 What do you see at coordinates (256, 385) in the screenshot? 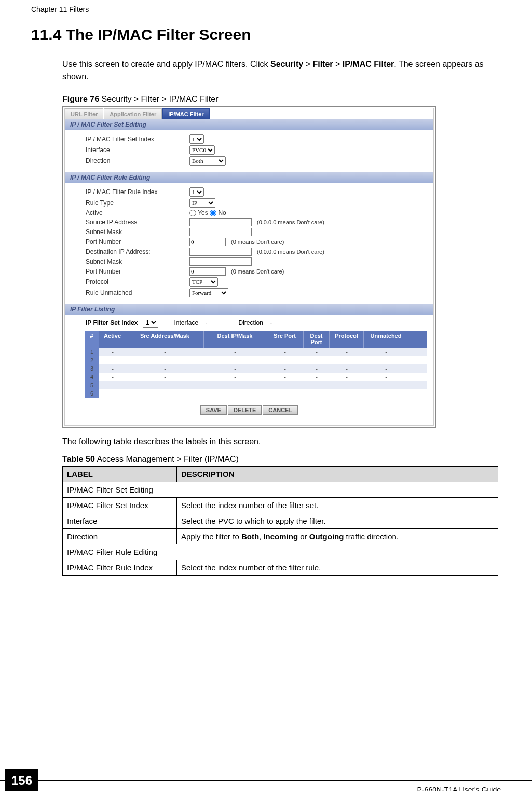
I see `table-row: 5-------` at bounding box center [256, 385].